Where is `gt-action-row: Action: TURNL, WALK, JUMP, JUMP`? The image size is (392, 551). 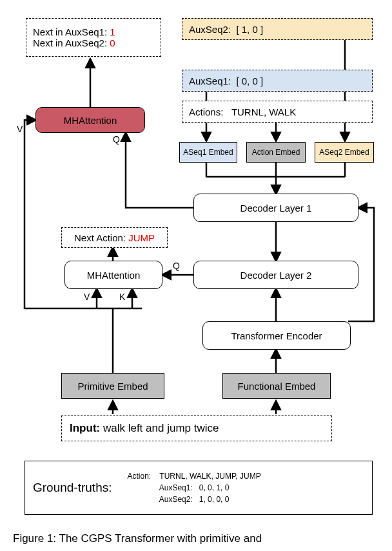 gt-action-row: Action: TURNL, WALK, JUMP, JUMP is located at coordinates (195, 476).